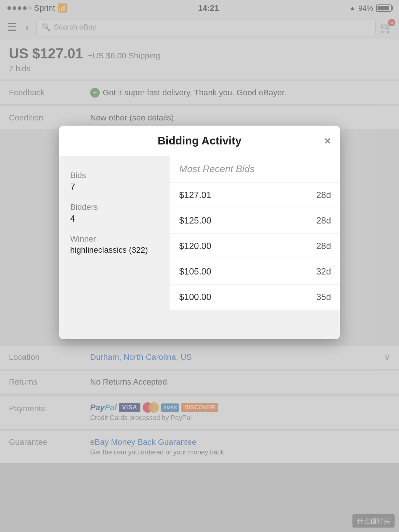 The height and width of the screenshot is (532, 399). Describe the element at coordinates (255, 297) in the screenshot. I see `bid-row-4: $100.00 35d` at that location.